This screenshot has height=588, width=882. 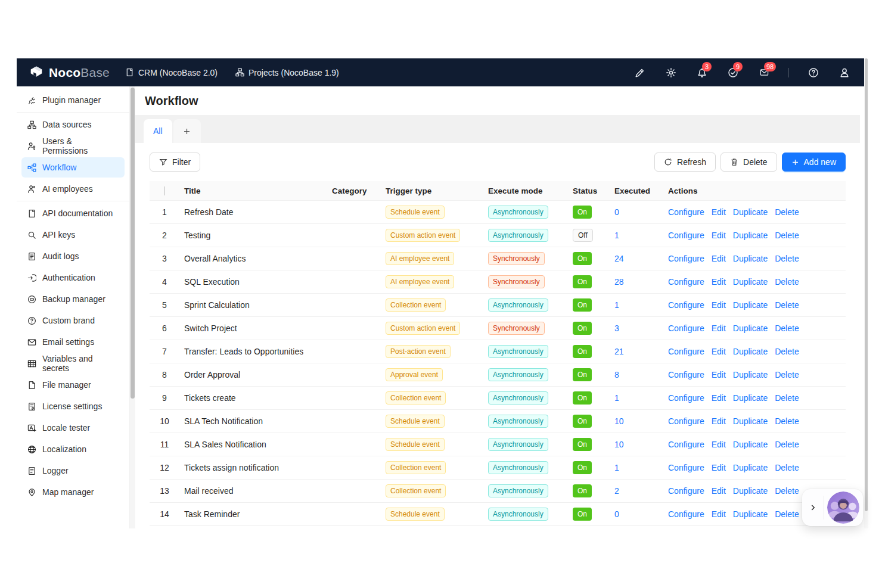 I want to click on help-button, so click(x=813, y=73).